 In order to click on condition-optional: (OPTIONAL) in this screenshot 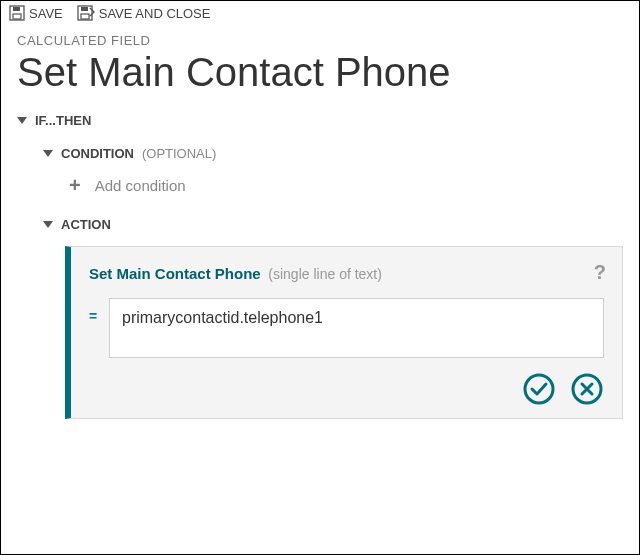, I will do `click(179, 154)`.